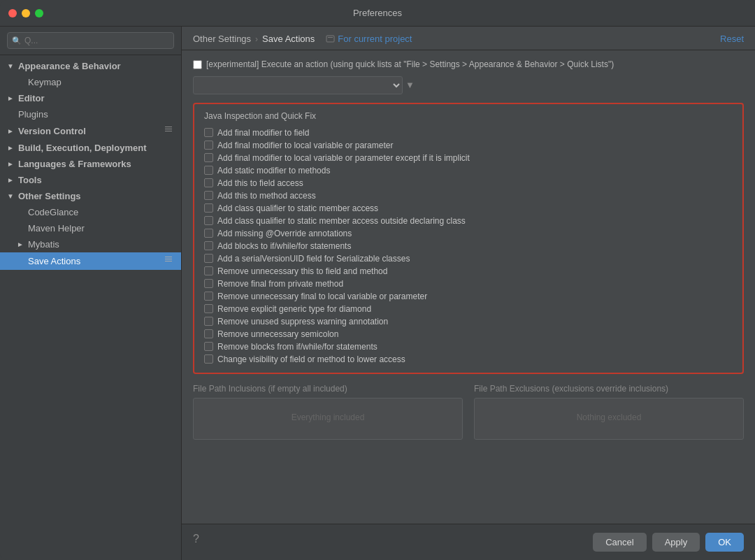  Describe the element at coordinates (468, 221) in the screenshot. I see `checkbox-row-add-class-qualifier-outside: Add class qualifier to static member acc…` at that location.